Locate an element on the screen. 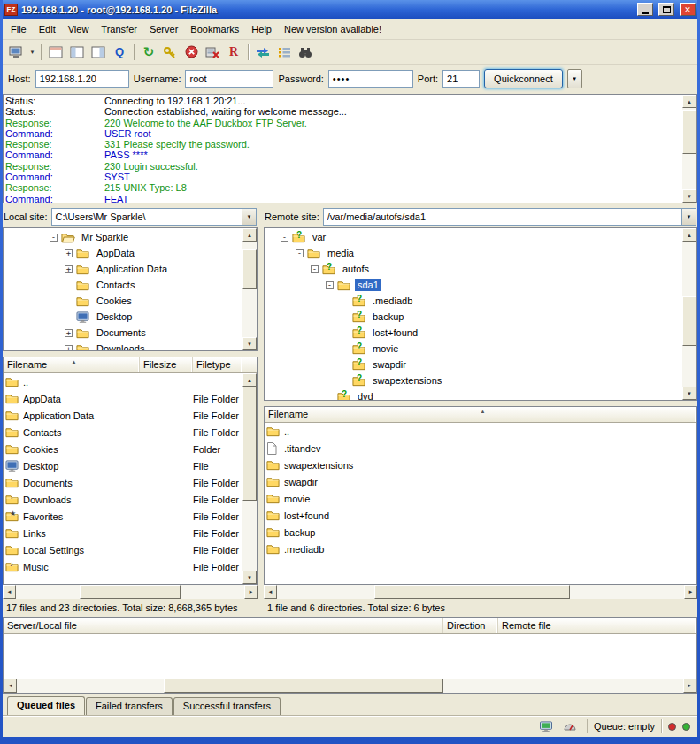 This screenshot has width=700, height=744. list-item-movie: movie is located at coordinates (481, 499).